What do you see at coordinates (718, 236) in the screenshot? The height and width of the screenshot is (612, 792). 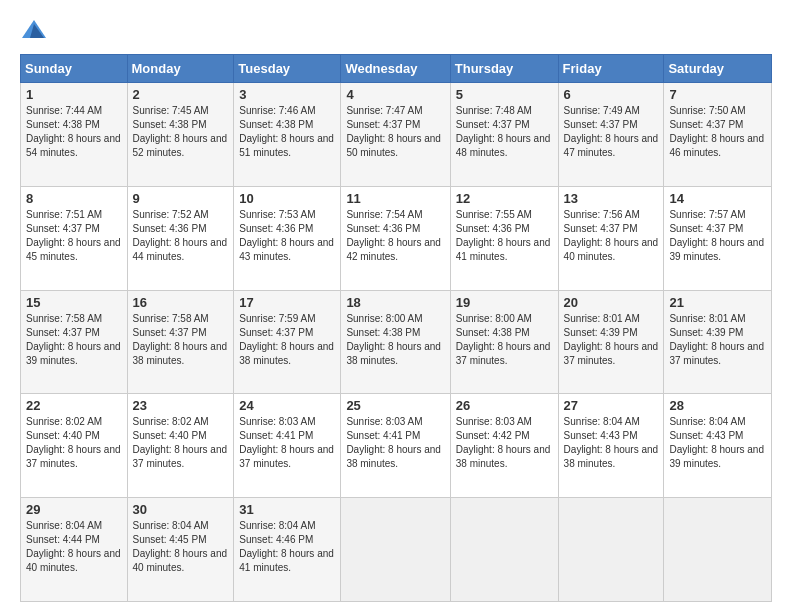 I see `day-info: Sunrise: 7:57 AMSunset: 4:37 PMDaylight:…` at bounding box center [718, 236].